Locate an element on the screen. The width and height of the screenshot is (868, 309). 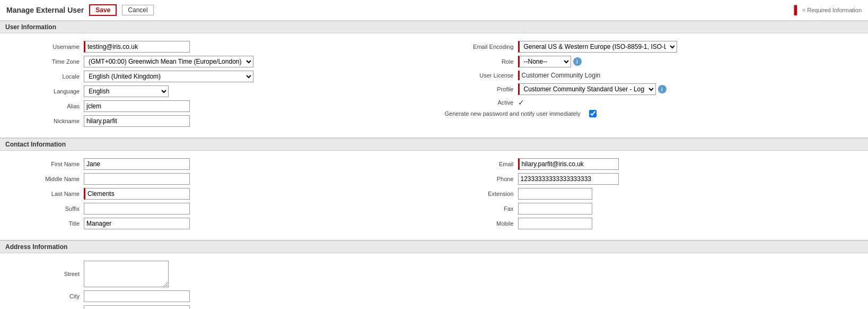
save-button: Save is located at coordinates (103, 10).